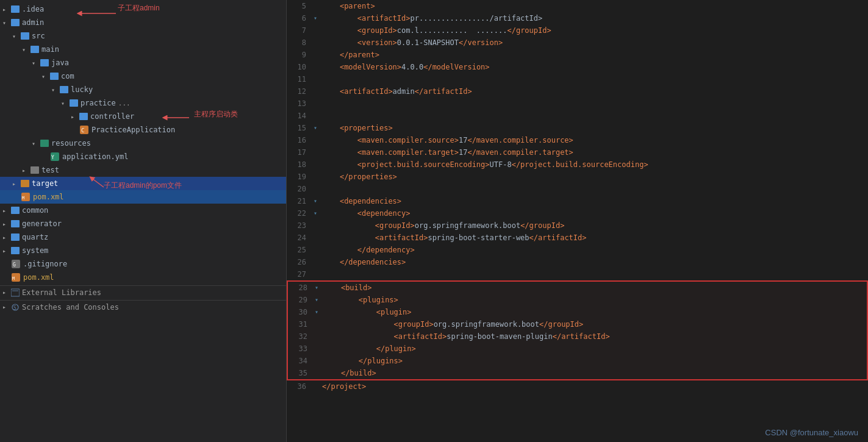  I want to click on sidebar-item-controller: controller, so click(143, 116).